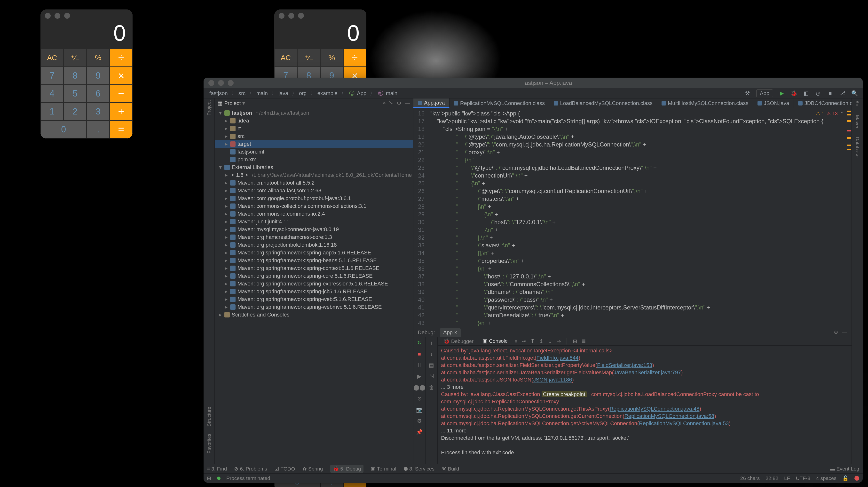  Describe the element at coordinates (383, 469) in the screenshot. I see `terminal-tool-button: ▣ Terminal` at that location.